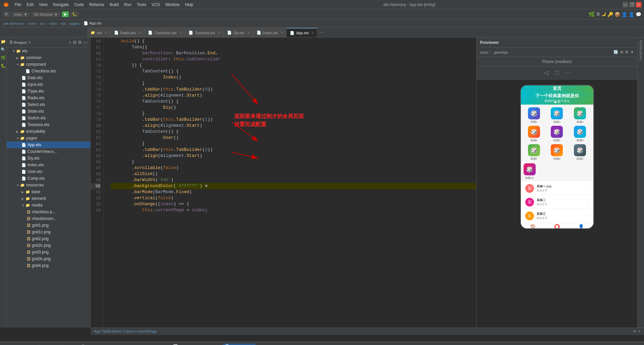 Image resolution: width=644 pixels, height=345 pixels. Describe the element at coordinates (627, 52) in the screenshot. I see `previewer-grid-icon: ⊞` at that location.